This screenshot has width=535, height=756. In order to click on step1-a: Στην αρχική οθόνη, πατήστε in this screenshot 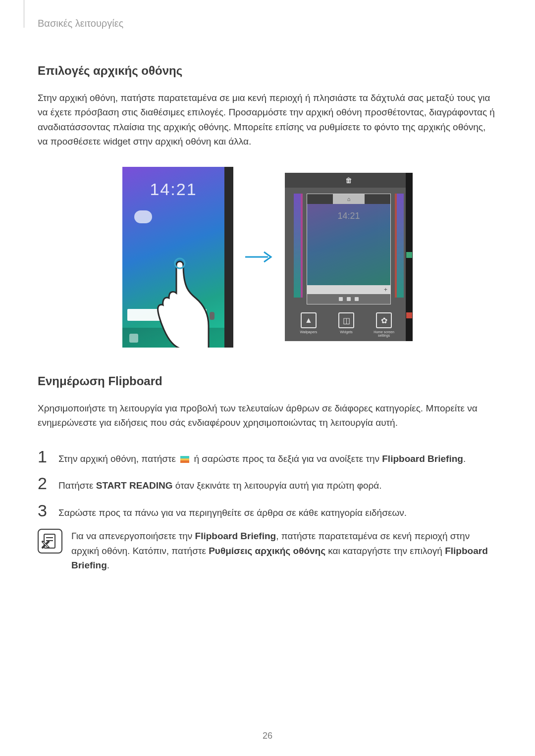, I will do `click(118, 458)`.